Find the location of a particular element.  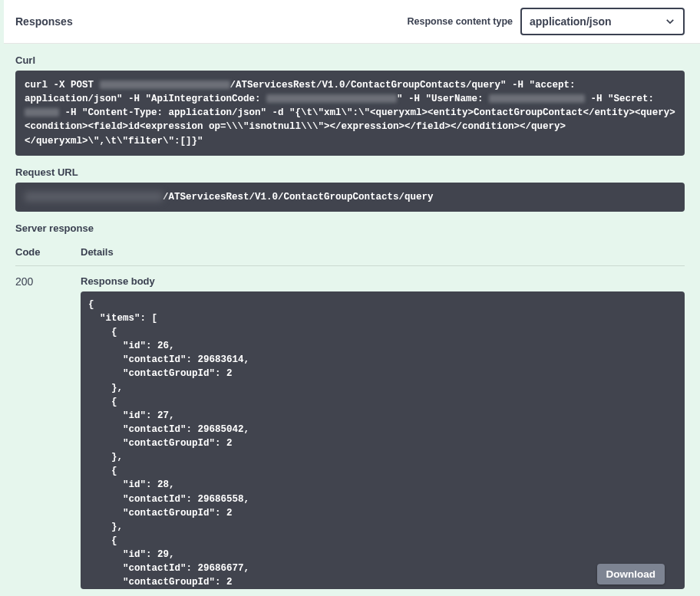

content-type-value: application/json is located at coordinates (571, 21).